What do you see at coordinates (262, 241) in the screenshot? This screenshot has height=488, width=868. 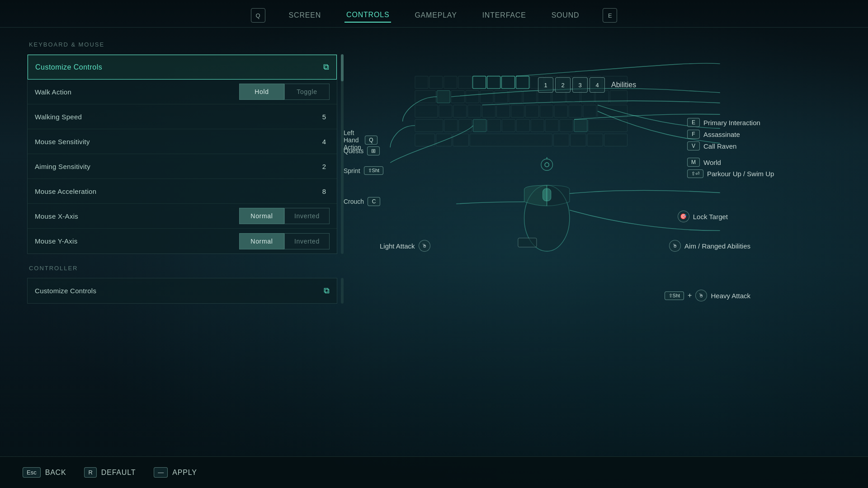 I see `mouse-y-normal-btn: Normal` at bounding box center [262, 241].